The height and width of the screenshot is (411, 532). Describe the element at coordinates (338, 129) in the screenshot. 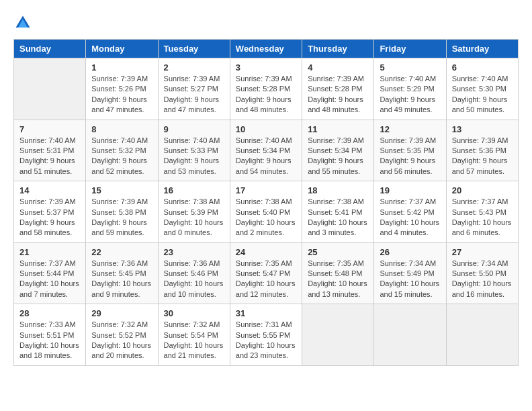

I see `day-number: 11` at that location.